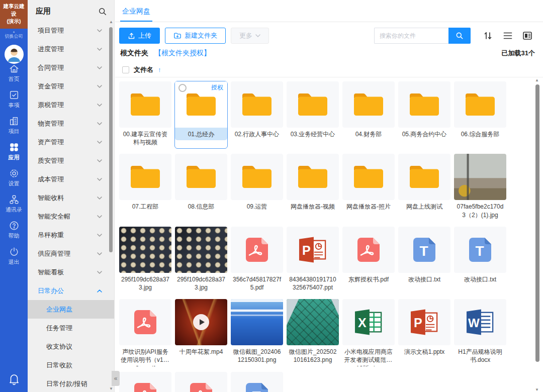  I want to click on svg-text: X, so click(362, 323).